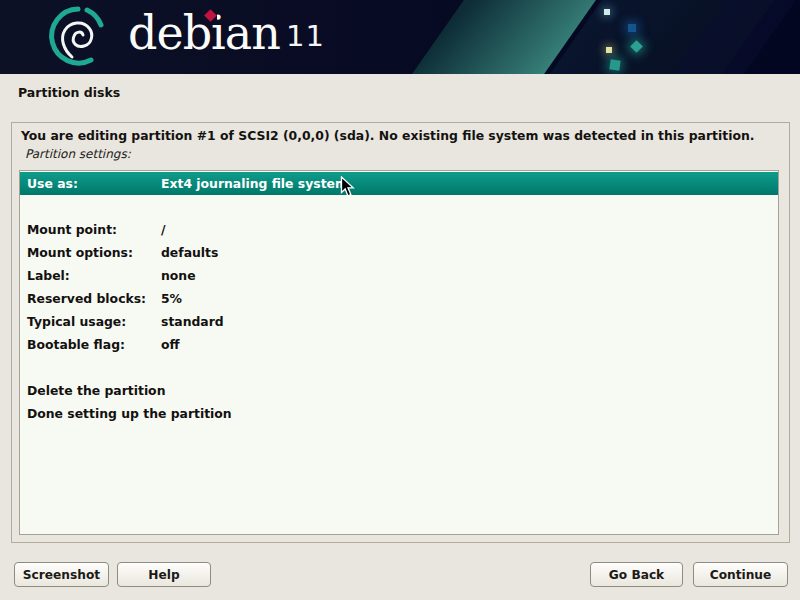 This screenshot has height=600, width=800. I want to click on page-title: Partition disks, so click(69, 92).